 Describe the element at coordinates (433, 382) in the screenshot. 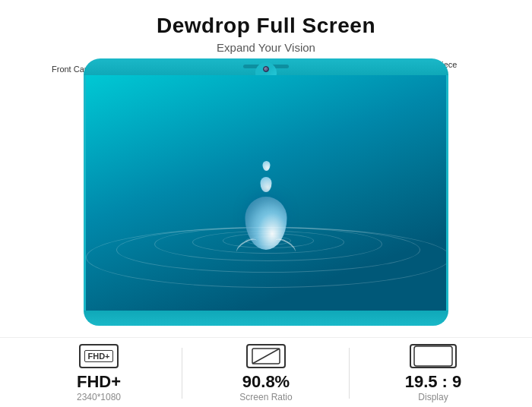

I see `display-value: 19.5 : 9` at that location.